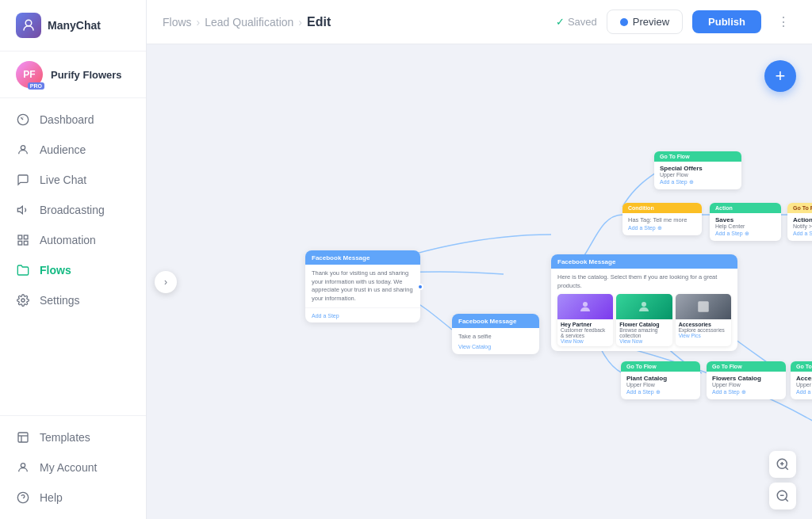 Image resolution: width=812 pixels, height=519 pixels. Describe the element at coordinates (746, 366) in the screenshot. I see `node-header-flowers: Go To Flow` at that location.